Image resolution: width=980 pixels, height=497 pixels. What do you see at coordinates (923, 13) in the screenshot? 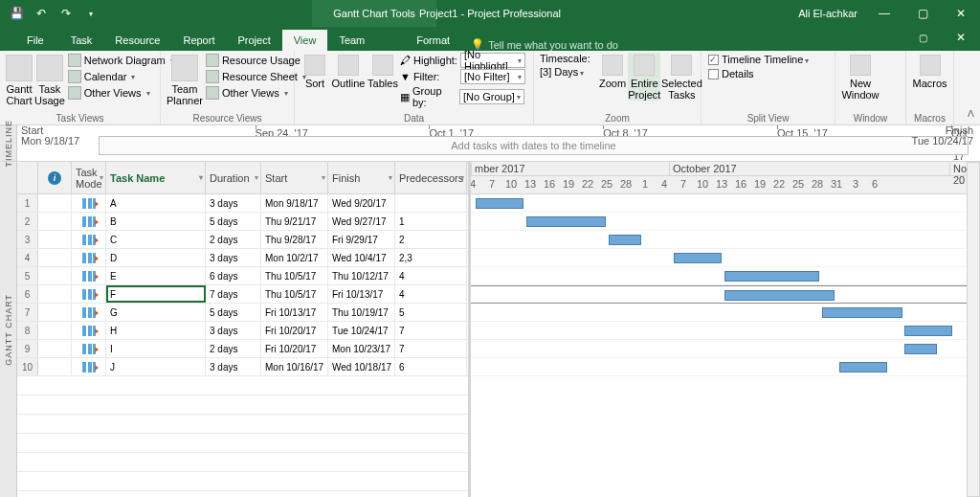
I see `maximize-icon: ▢` at bounding box center [923, 13].